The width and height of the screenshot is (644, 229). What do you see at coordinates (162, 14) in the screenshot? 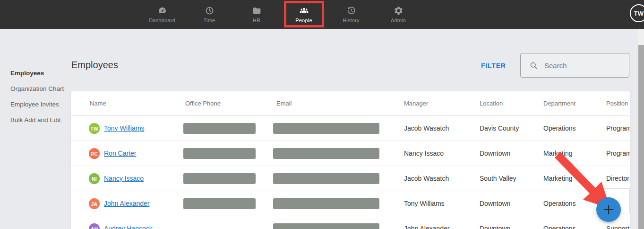
I see `nav-item-dashboard: Dashboard` at bounding box center [162, 14].